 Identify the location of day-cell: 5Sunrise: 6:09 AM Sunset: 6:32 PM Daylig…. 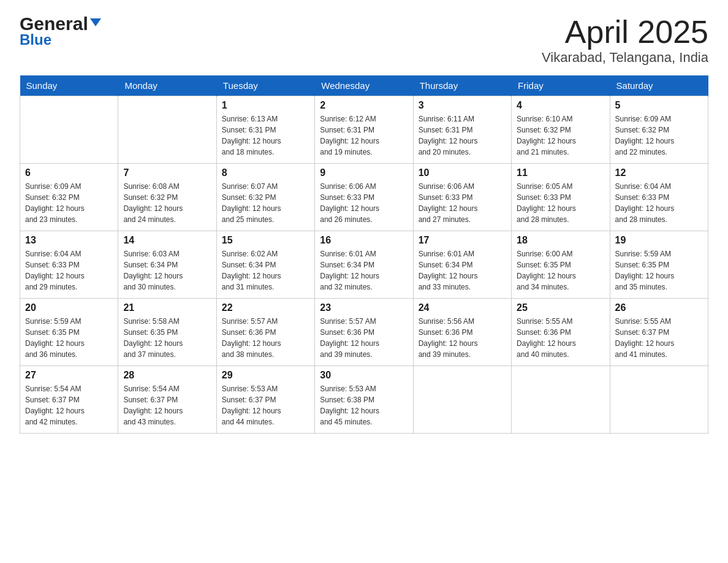
(659, 130).